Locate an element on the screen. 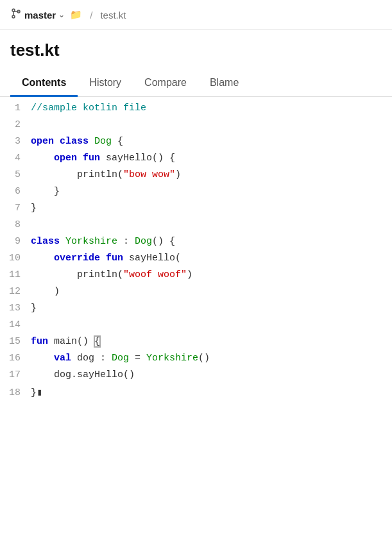 Image resolution: width=392 pixels, height=549 pixels. line-content: class Yorkshire : Dog() { is located at coordinates (103, 241).